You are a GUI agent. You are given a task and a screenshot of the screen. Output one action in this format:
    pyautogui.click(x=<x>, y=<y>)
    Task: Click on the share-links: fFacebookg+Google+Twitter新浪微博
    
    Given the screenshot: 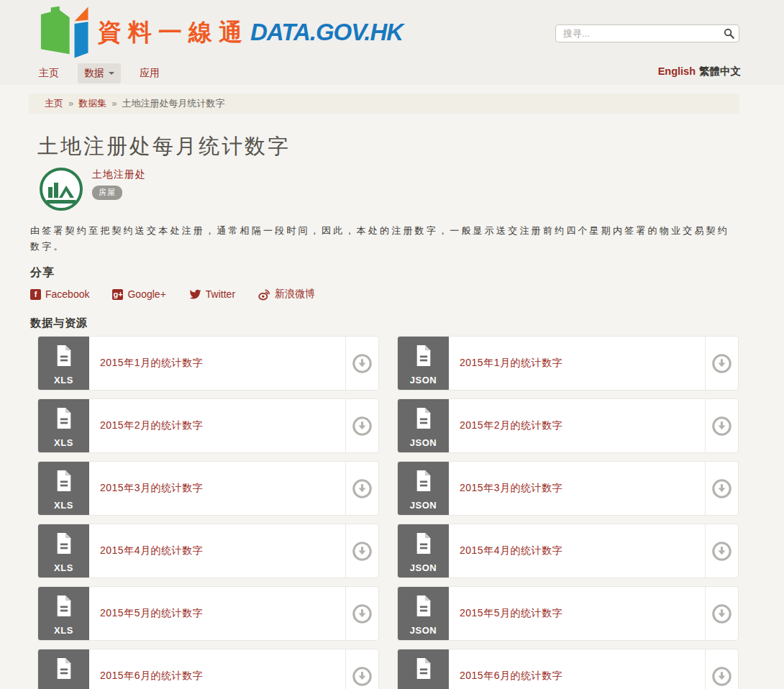 What is the action you would take?
    pyautogui.click(x=407, y=294)
    